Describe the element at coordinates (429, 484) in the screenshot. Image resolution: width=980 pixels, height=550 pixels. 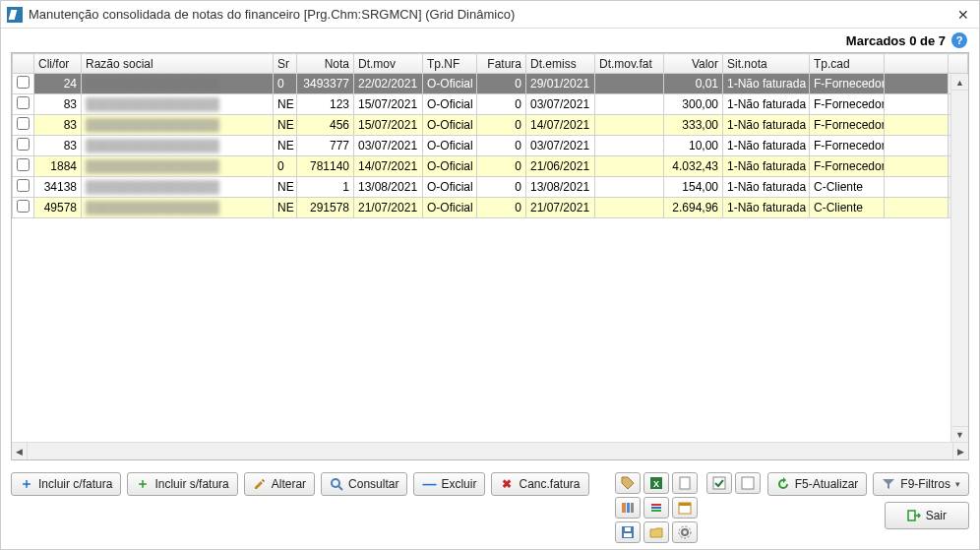
I see `minus-icon: —` at that location.